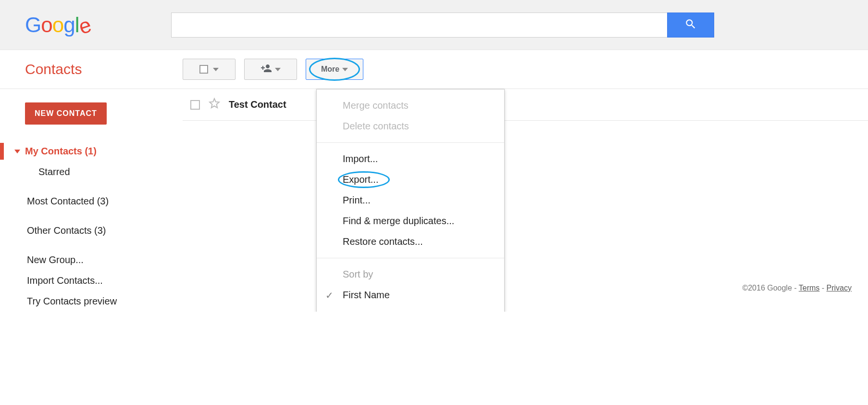 The width and height of the screenshot is (868, 405). Describe the element at coordinates (797, 288) in the screenshot. I see `footer: ©2016 Google - Terms - Privacy` at that location.